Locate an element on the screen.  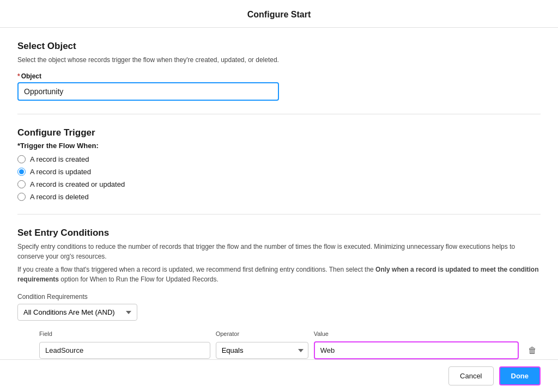
select-object-desc: Select the object whose records trigger … is located at coordinates (279, 60).